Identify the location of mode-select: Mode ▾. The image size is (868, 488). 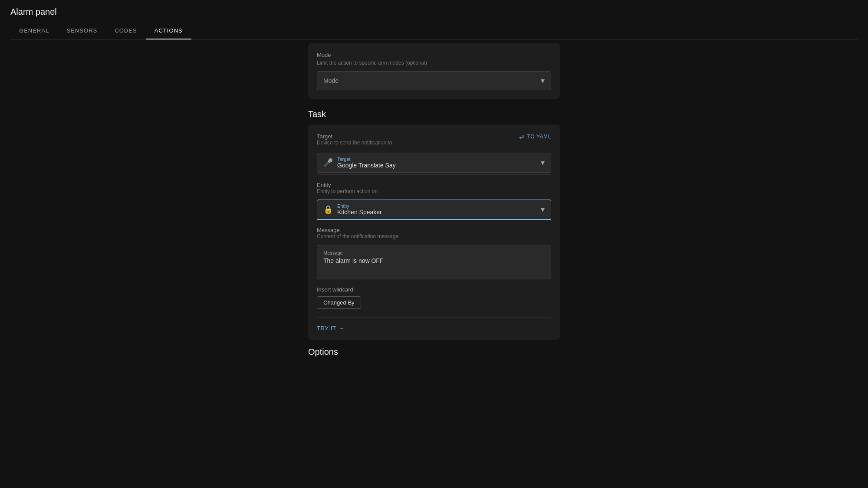
(434, 81).